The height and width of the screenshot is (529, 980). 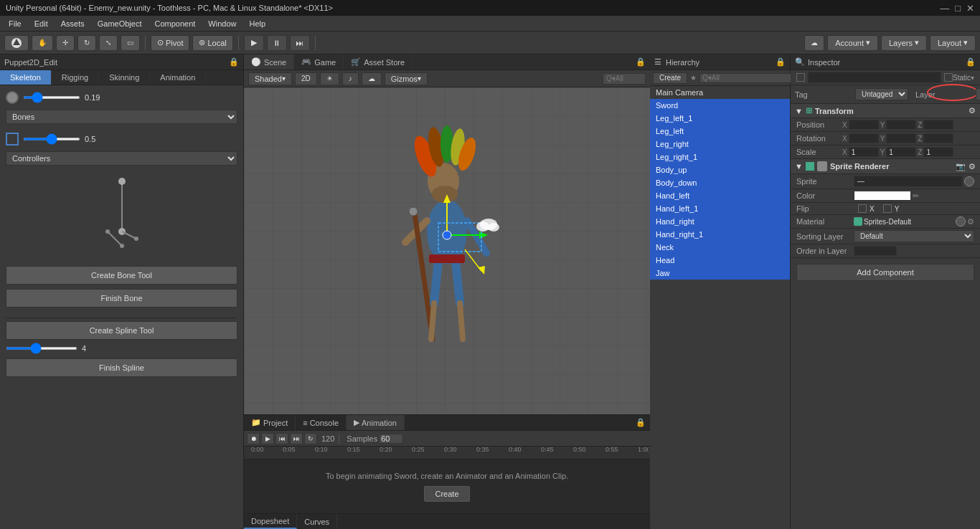 I want to click on scale-z-input, so click(x=938, y=152).